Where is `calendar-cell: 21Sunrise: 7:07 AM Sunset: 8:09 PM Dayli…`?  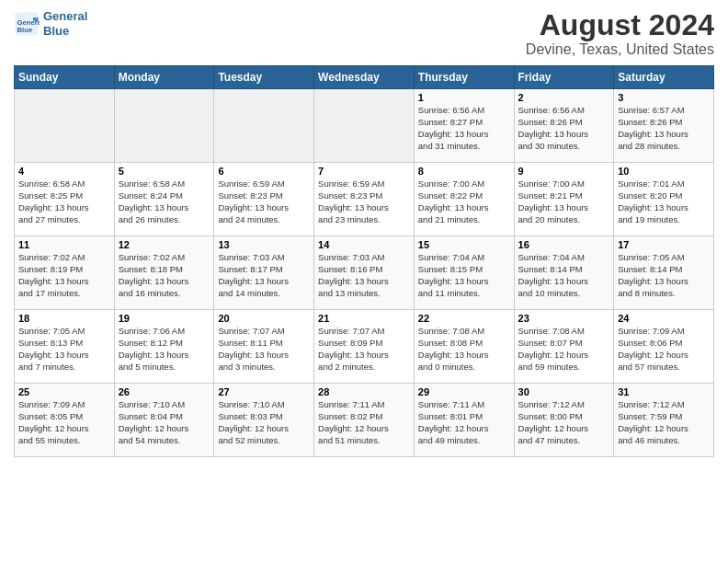 calendar-cell: 21Sunrise: 7:07 AM Sunset: 8:09 PM Dayli… is located at coordinates (364, 347).